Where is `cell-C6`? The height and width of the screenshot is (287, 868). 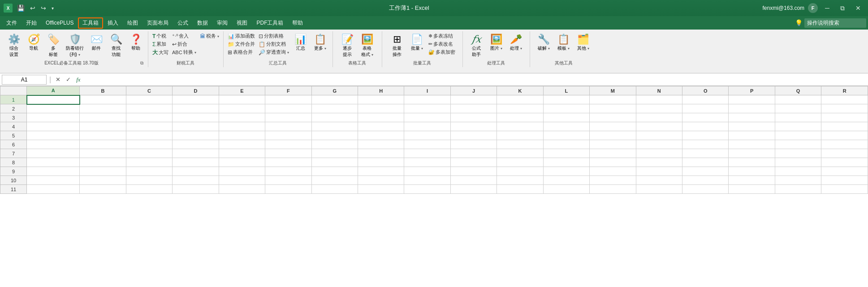
cell-C6 is located at coordinates (149, 145).